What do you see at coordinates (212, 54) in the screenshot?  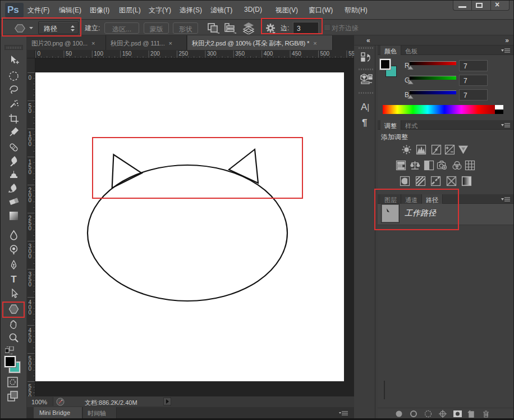 I see `svg-text: 300` at bounding box center [212, 54].